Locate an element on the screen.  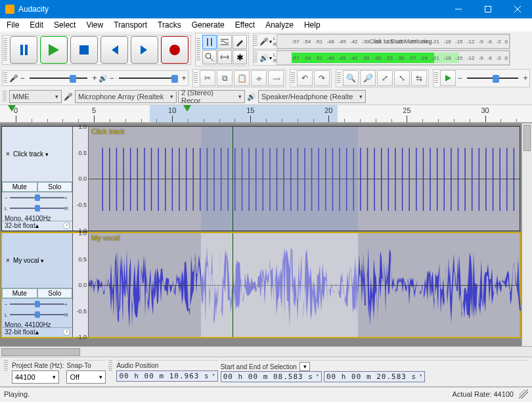
record-button is located at coordinates (175, 50).